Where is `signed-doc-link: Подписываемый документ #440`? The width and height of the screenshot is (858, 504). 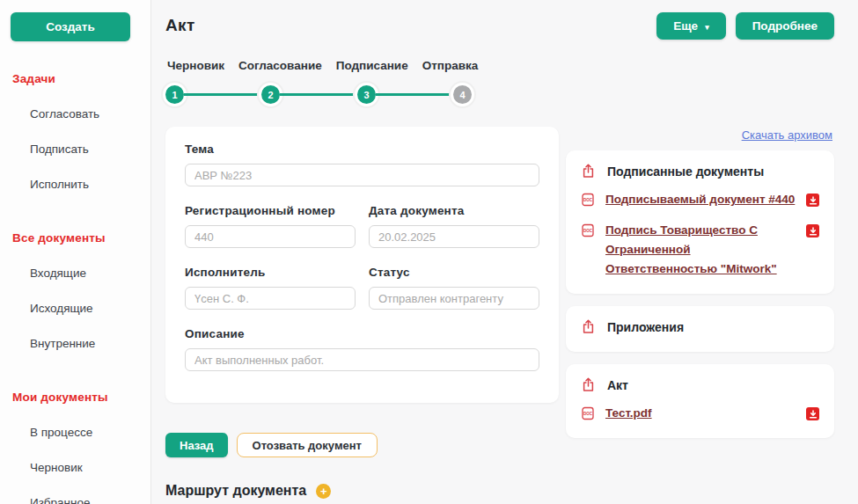
signed-doc-link: Подписываемый документ #440 is located at coordinates (700, 200).